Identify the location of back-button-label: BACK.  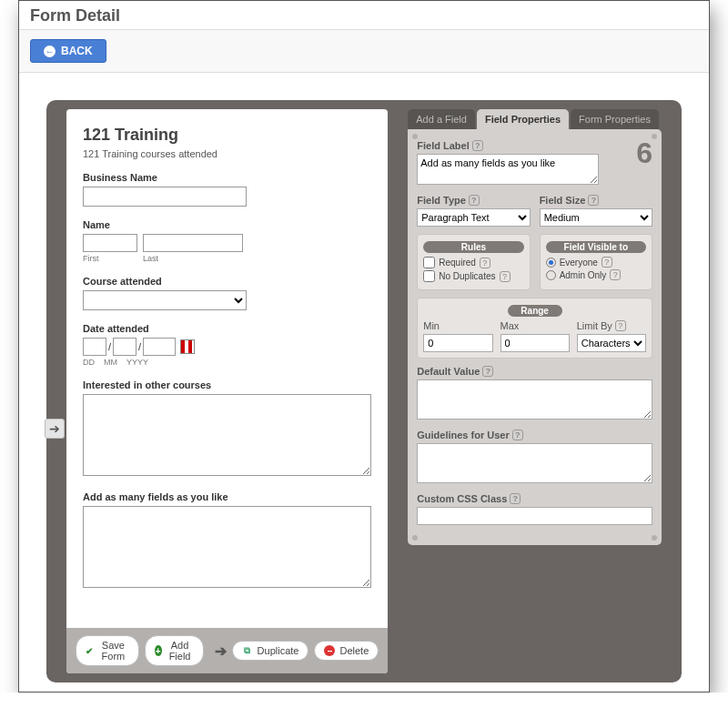
(76, 51).